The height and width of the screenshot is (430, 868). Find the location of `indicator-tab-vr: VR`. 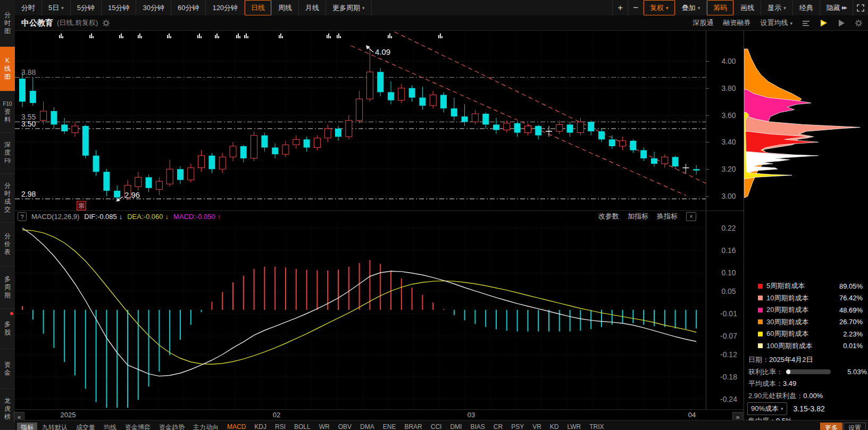

indicator-tab-vr: VR is located at coordinates (537, 426).